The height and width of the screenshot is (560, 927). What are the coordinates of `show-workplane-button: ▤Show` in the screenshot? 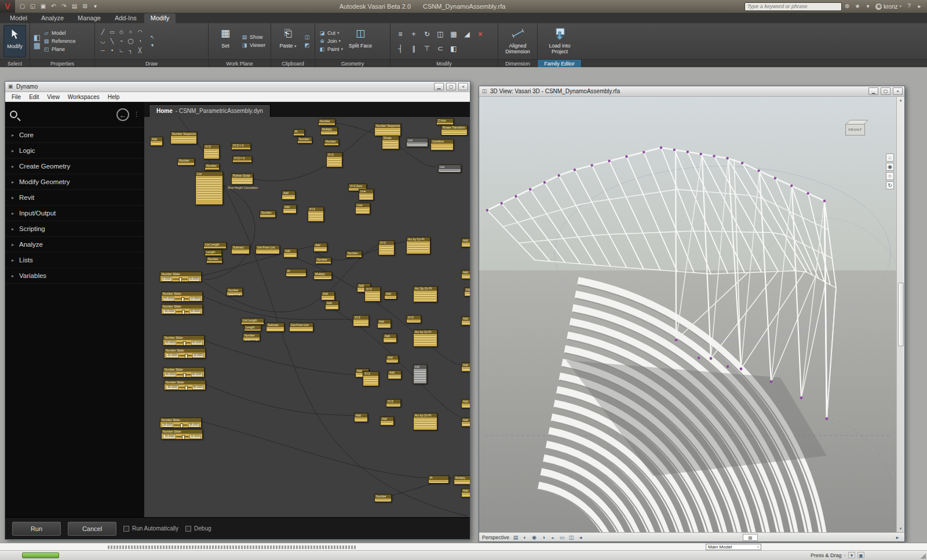 It's located at (253, 37).